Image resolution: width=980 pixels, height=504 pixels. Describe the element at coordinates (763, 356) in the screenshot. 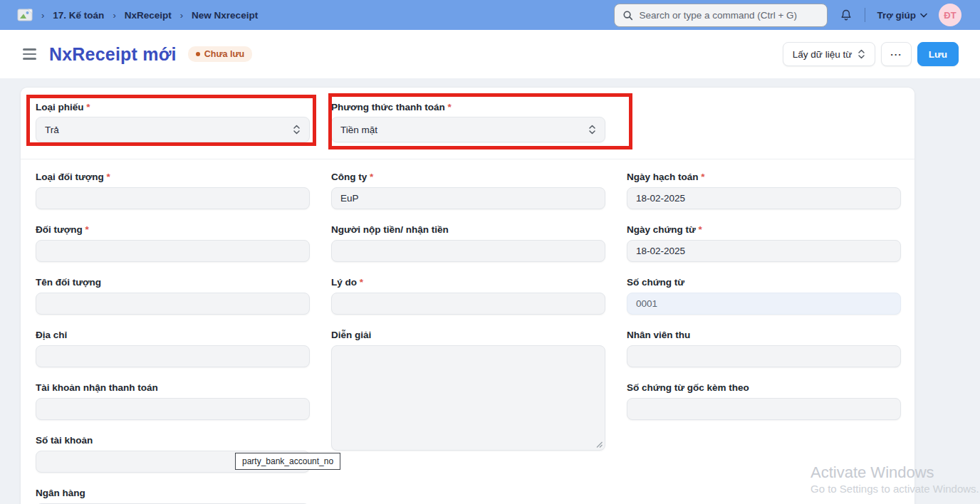

I see `input-nhan-vien-thu` at that location.